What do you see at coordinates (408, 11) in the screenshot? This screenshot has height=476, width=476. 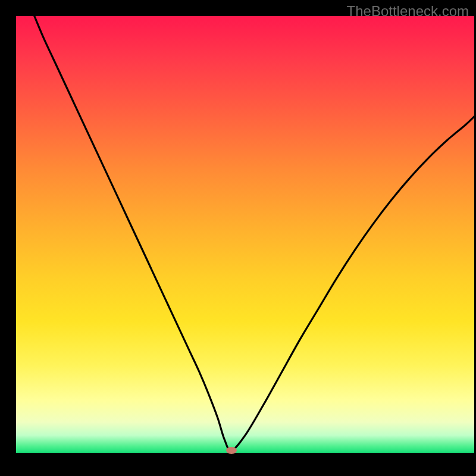 I see `watermark-text: TheBottleneck.com` at bounding box center [408, 11].